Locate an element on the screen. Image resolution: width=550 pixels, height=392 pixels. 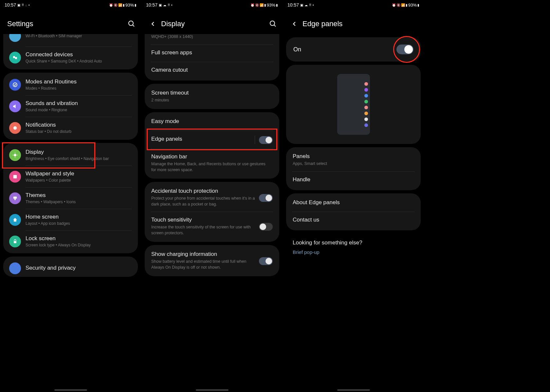
about-edge-panels: About Edge panels is located at coordinates (354, 203).